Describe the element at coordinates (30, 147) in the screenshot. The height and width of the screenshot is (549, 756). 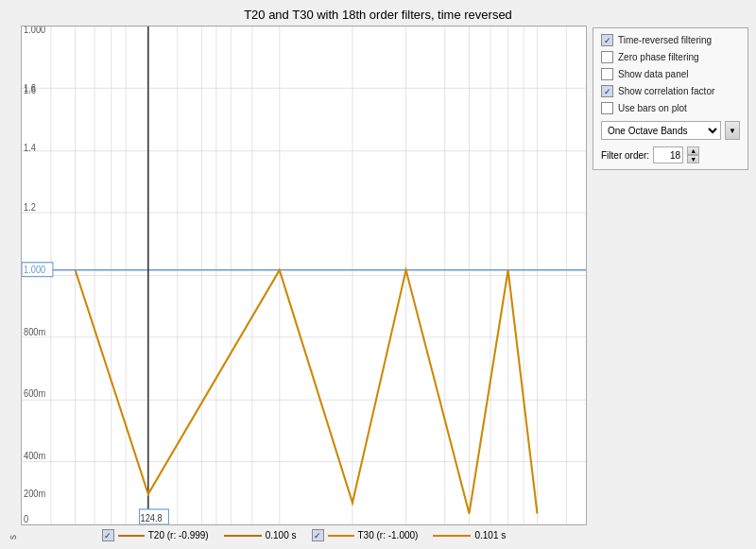
I see `svg-text: 1.4` at that location.